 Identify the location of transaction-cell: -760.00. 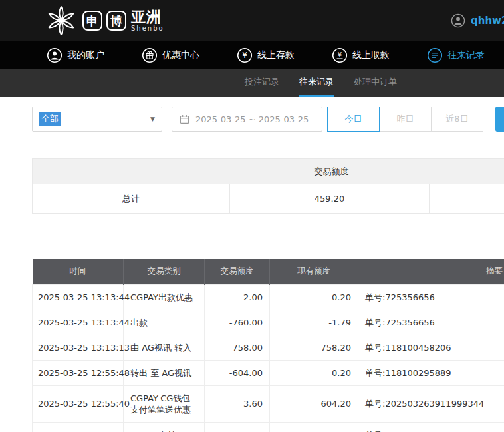
(237, 322).